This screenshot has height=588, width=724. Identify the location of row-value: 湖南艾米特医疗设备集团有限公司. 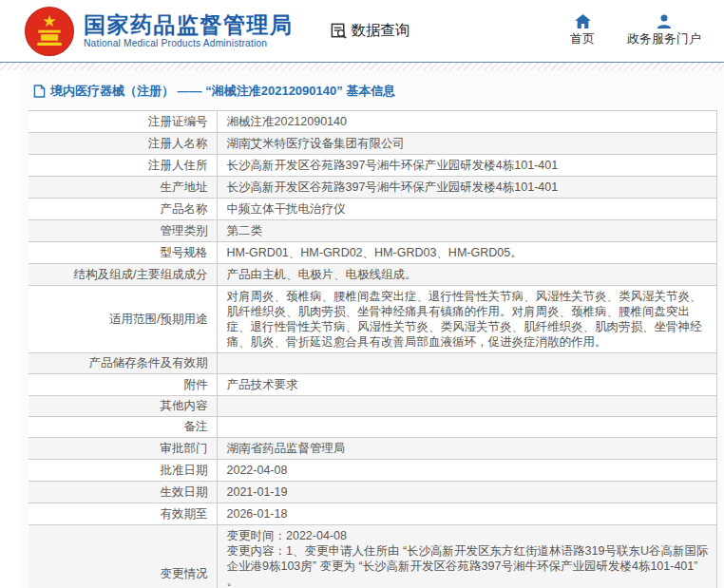
(467, 144).